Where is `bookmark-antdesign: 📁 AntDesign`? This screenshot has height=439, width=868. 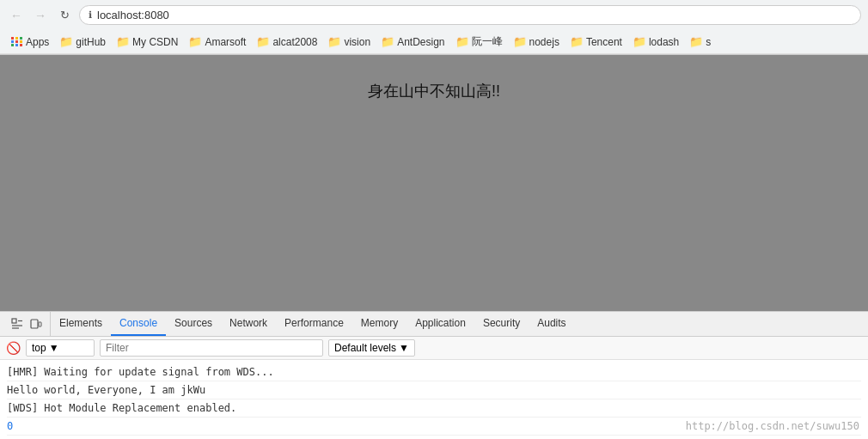 bookmark-antdesign: 📁 AntDesign is located at coordinates (413, 41).